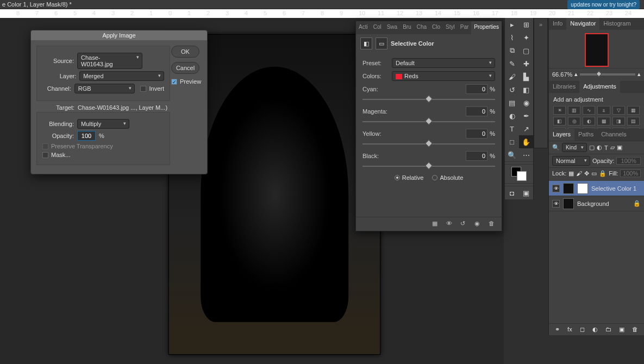 The image size is (644, 364). I want to click on bw-icon: ◧, so click(560, 121).